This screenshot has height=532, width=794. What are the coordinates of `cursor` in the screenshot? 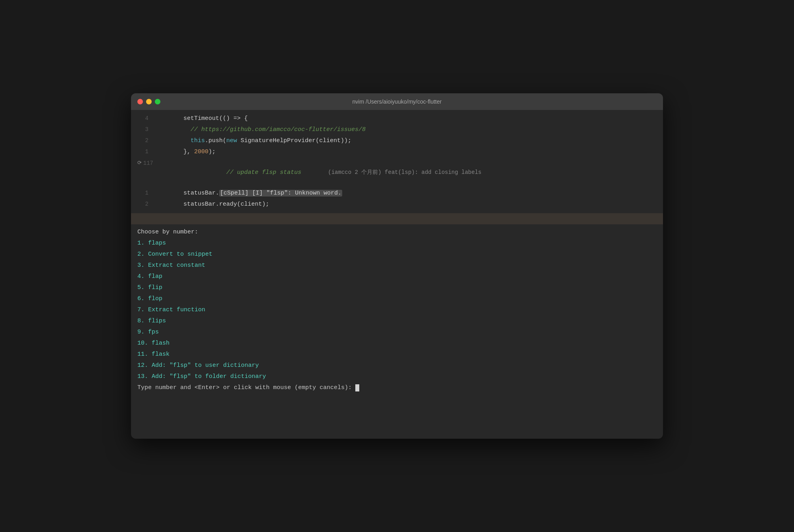 It's located at (357, 388).